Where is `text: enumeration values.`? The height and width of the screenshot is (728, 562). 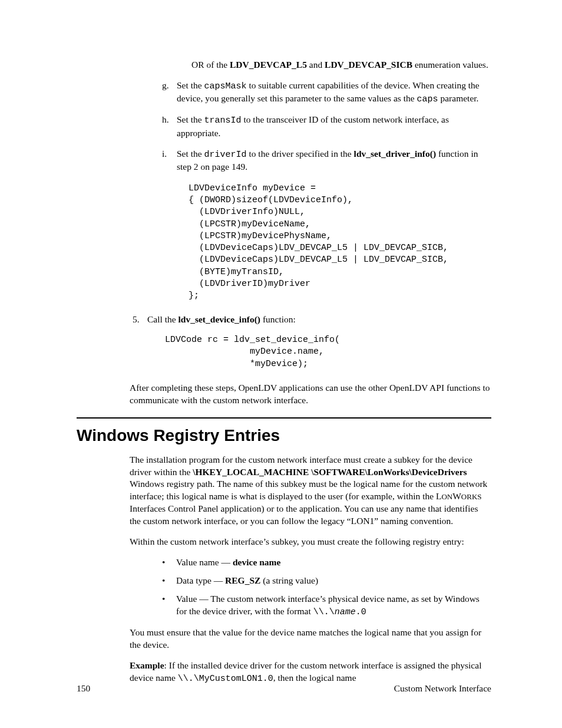
text: enumeration values. is located at coordinates (450, 65).